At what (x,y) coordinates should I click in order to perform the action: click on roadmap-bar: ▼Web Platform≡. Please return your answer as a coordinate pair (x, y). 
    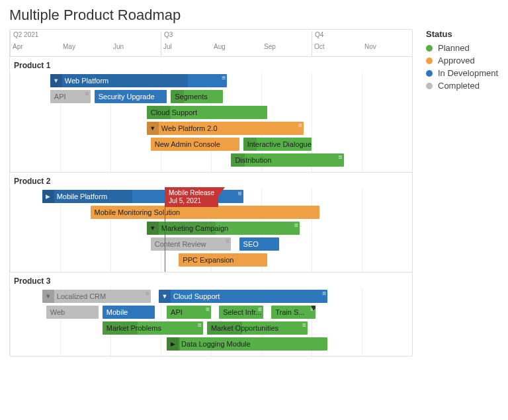
    Looking at the image, I should click on (139, 81).